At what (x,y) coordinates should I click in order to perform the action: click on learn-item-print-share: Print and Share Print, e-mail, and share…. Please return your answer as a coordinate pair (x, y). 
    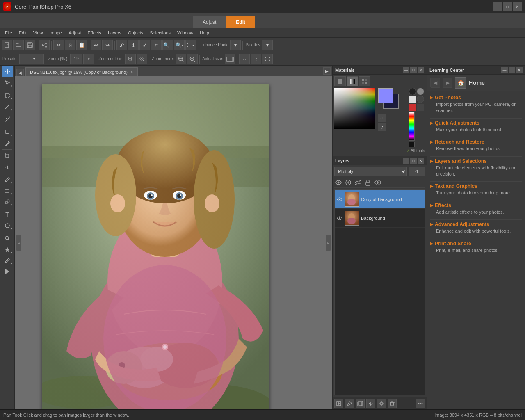
    Looking at the image, I should click on (476, 247).